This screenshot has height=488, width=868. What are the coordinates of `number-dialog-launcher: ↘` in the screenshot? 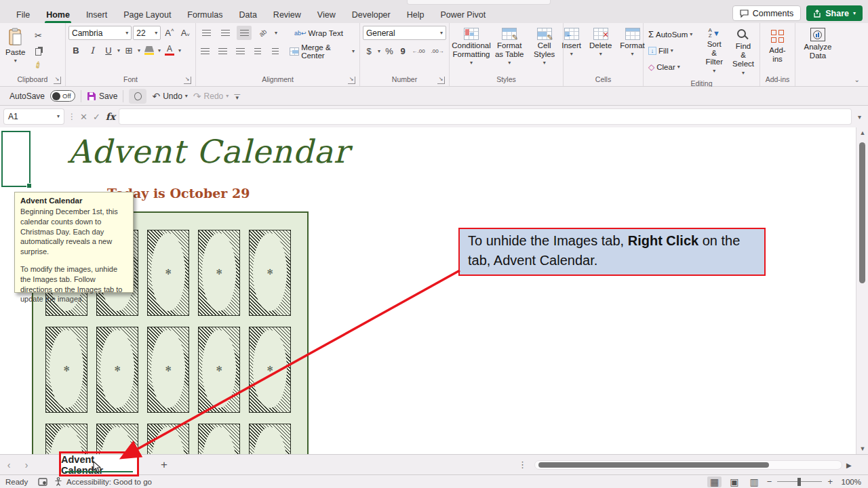 It's located at (441, 80).